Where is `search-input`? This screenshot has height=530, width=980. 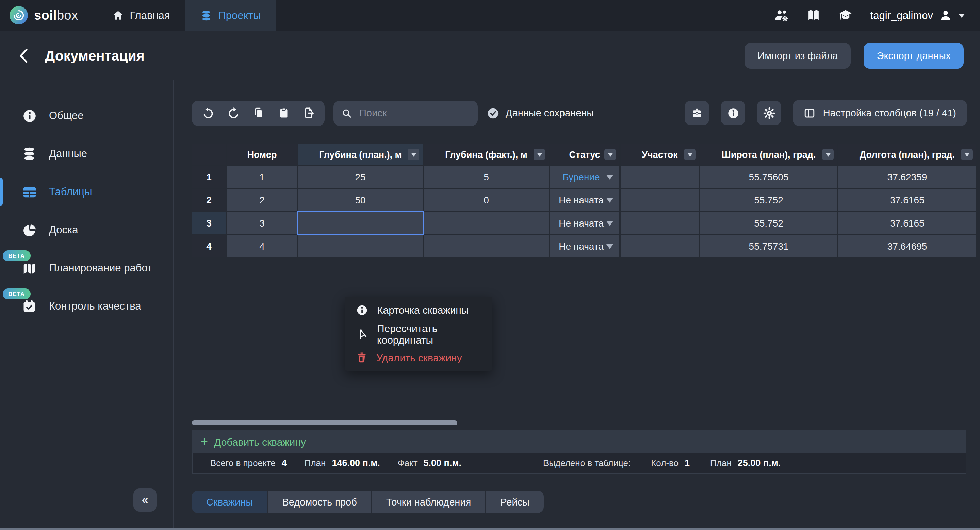 search-input is located at coordinates (414, 113).